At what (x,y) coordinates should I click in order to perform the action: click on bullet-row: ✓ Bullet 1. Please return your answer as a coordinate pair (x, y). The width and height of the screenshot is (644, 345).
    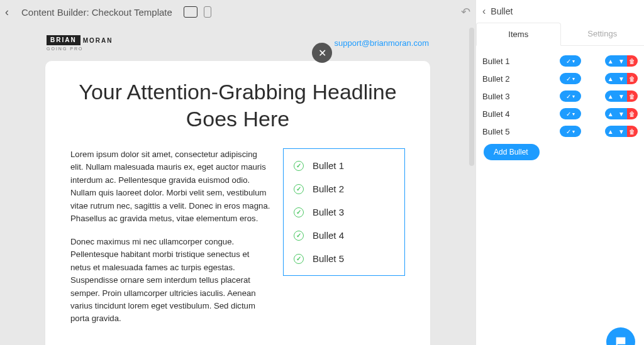
    Looking at the image, I should click on (344, 166).